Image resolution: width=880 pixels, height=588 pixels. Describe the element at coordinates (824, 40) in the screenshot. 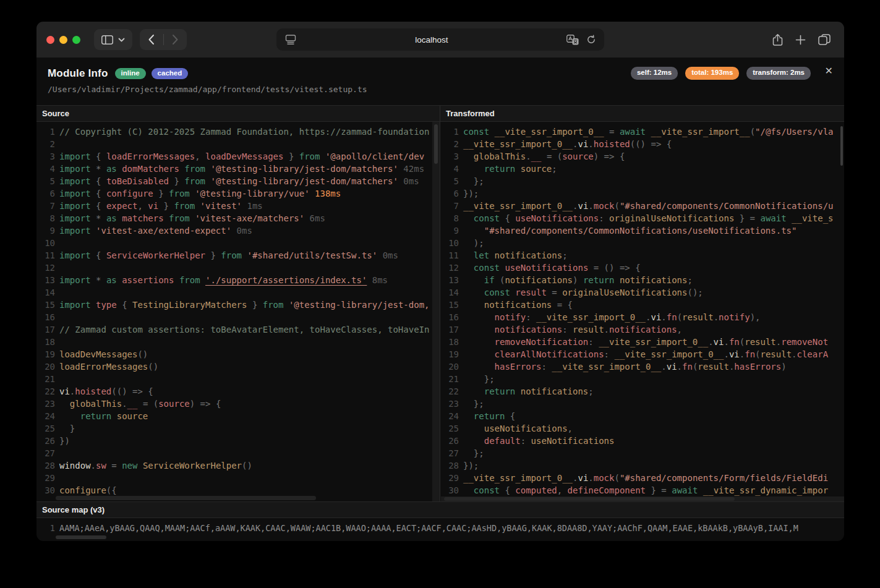

I see `tab-overview-button` at that location.